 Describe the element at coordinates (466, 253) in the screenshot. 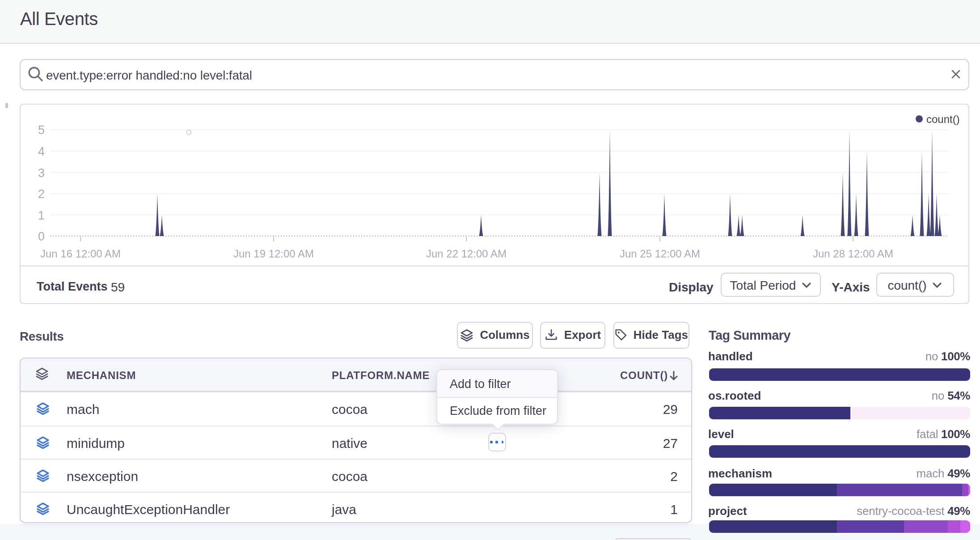

I see `svg-text: Jun 22 12:00 AM` at that location.